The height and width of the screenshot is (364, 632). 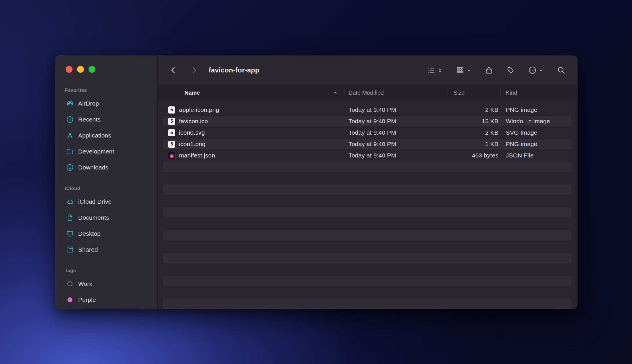 What do you see at coordinates (536, 70) in the screenshot?
I see `more-options-button` at bounding box center [536, 70].